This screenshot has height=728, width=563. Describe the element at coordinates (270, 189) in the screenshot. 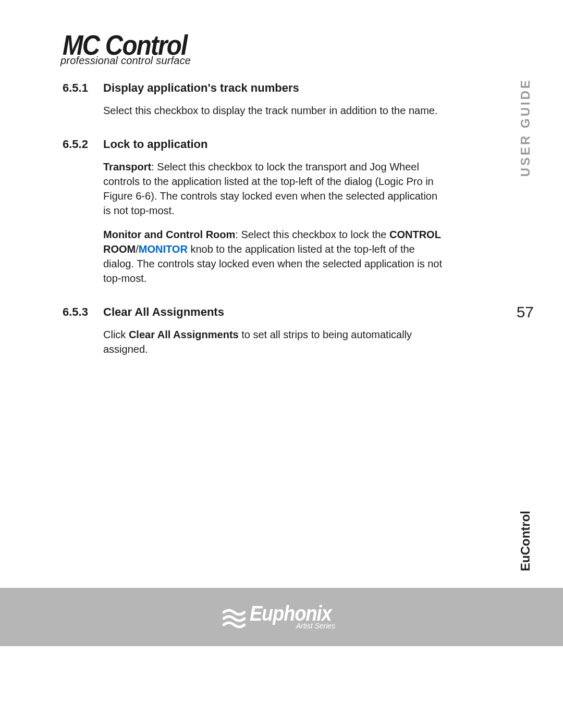

I see `text: : Select this checkbox to lock the trans…` at that location.